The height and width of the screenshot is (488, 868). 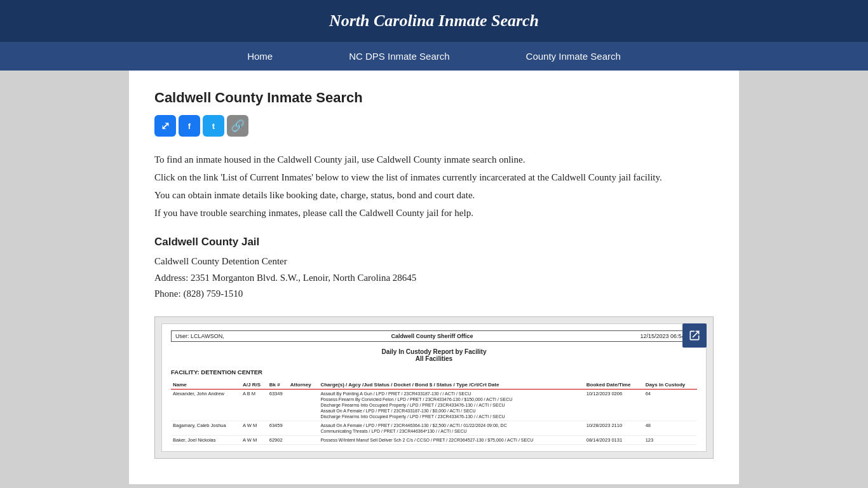 I want to click on table-row: Baker, Joel Nickolas A W M 62902 Possess…, so click(x=434, y=440).